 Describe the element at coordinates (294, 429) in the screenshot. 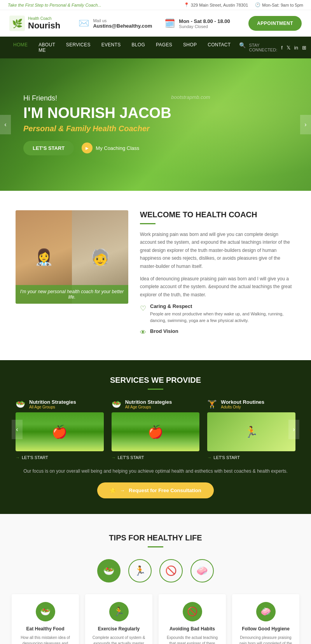

I see `services-next-button: ›` at that location.